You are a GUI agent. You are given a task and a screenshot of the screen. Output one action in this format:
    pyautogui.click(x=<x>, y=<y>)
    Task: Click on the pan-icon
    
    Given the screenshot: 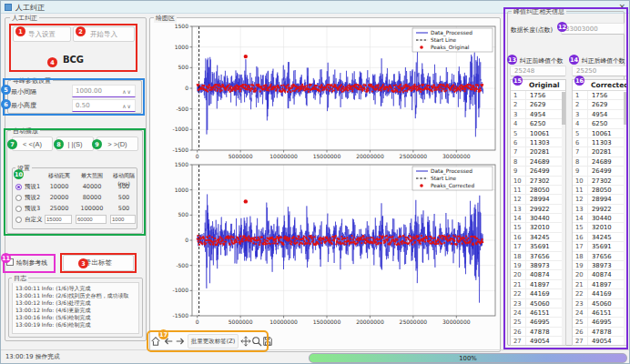 What is the action you would take?
    pyautogui.click(x=246, y=341)
    